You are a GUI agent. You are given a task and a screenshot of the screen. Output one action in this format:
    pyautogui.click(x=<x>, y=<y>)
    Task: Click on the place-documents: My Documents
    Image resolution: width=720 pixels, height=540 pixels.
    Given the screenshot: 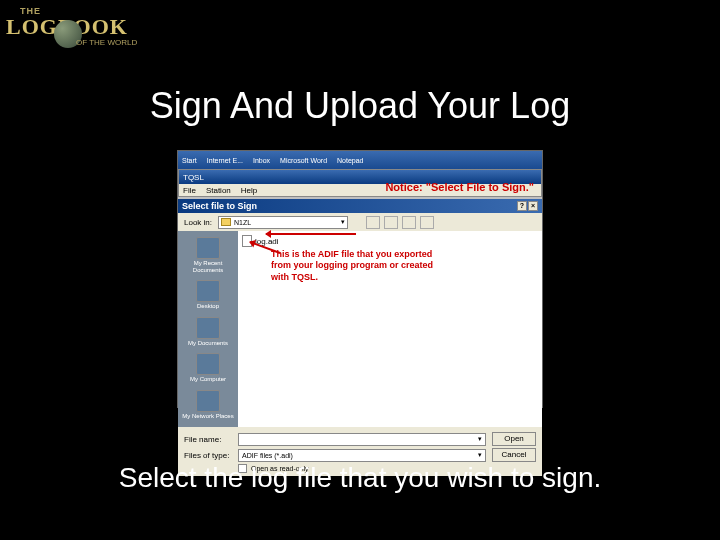 What is the action you would take?
    pyautogui.click(x=208, y=332)
    